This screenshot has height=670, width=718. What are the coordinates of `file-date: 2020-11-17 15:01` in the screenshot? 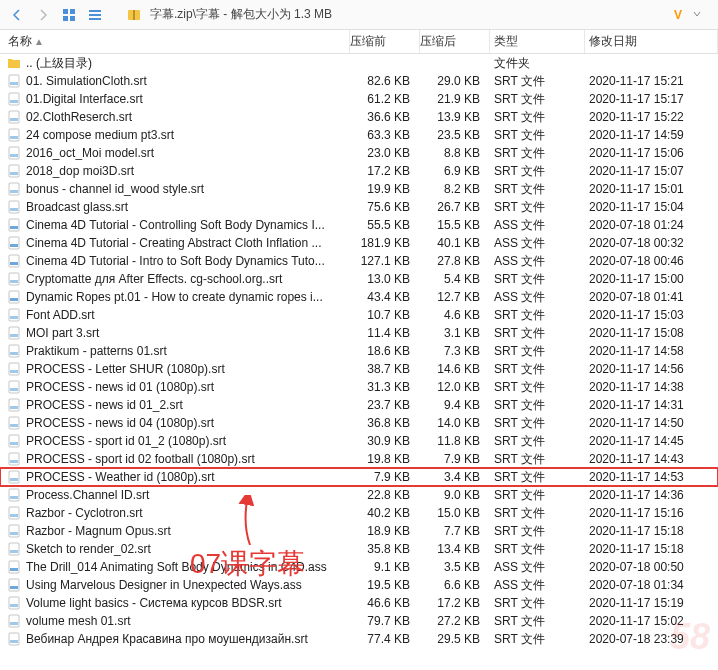 It's located at (652, 189).